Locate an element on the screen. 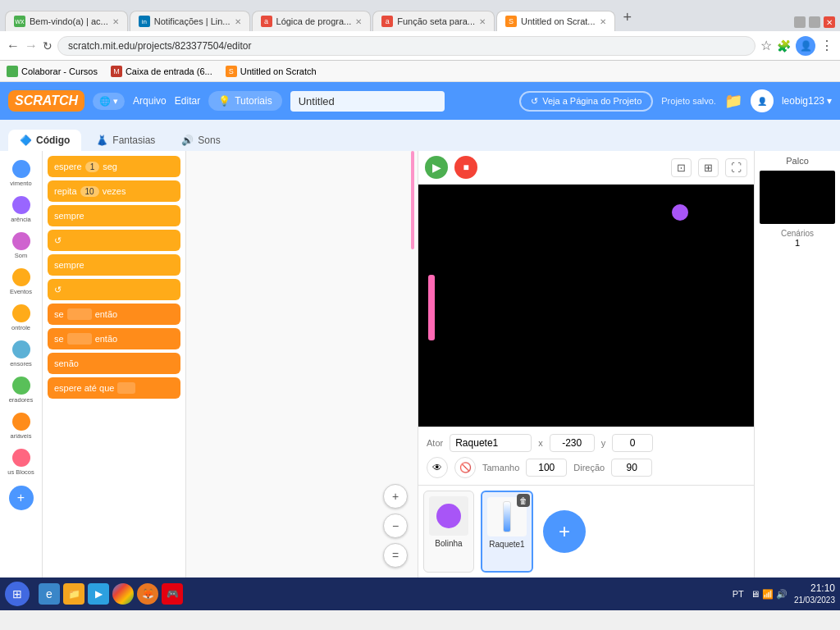 The width and height of the screenshot is (840, 630). sensores-dot is located at coordinates (21, 349).